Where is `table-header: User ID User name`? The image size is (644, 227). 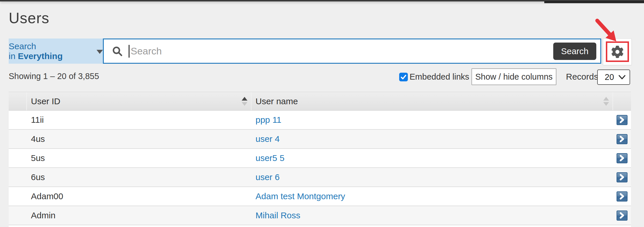
table-header: User ID User name is located at coordinates (320, 101).